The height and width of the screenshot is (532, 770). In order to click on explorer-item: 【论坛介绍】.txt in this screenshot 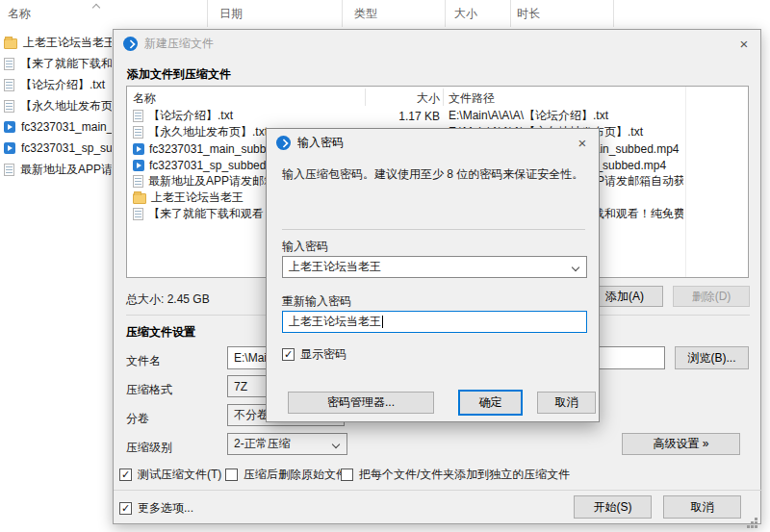, I will do `click(58, 85)`.